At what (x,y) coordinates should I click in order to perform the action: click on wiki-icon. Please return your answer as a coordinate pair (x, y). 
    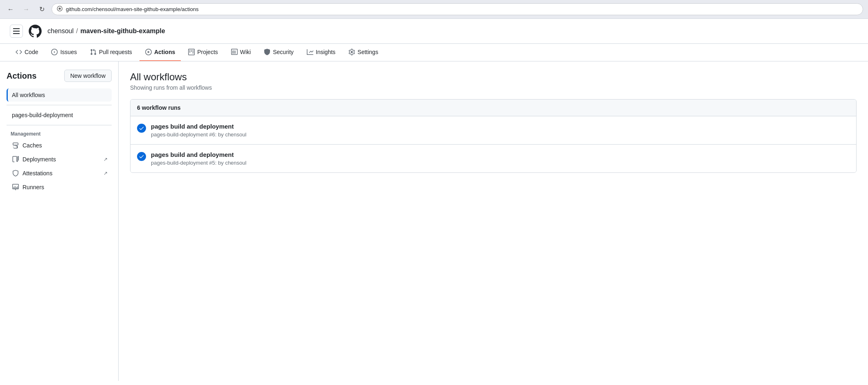
    Looking at the image, I should click on (234, 52).